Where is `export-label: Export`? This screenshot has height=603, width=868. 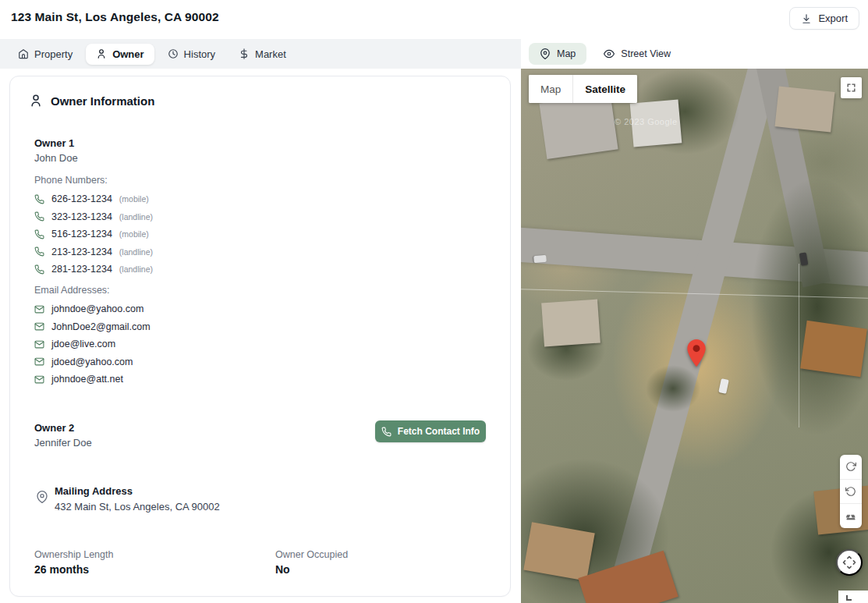
export-label: Export is located at coordinates (833, 19).